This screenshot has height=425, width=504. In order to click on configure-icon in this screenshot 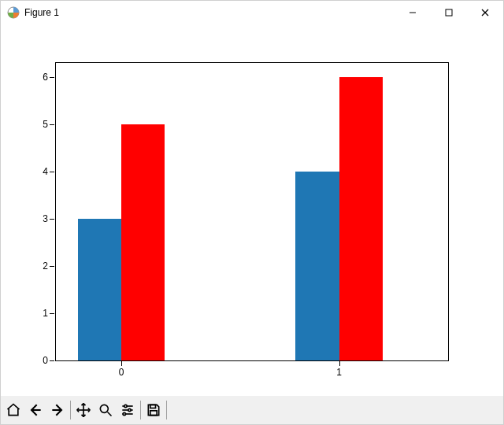, I will do `click(128, 410)`.